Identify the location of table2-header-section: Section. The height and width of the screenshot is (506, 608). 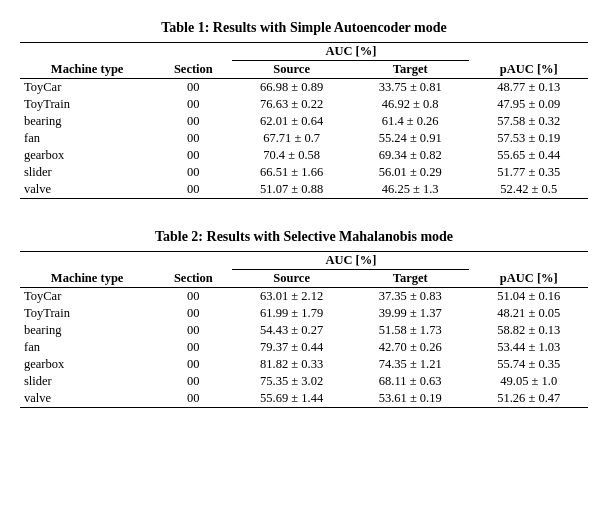
(193, 270).